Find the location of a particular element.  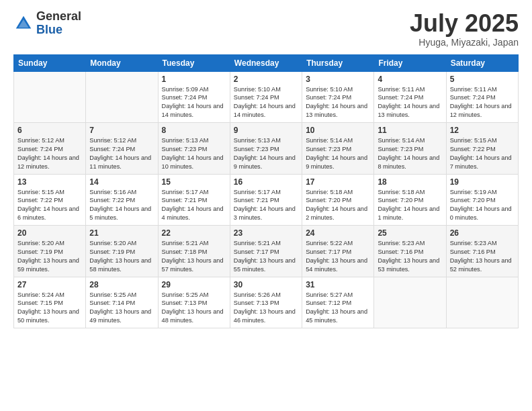

day-info: Sunrise: 5:20 AM Sunset: 7:19 PM Dayligh… is located at coordinates (50, 257).